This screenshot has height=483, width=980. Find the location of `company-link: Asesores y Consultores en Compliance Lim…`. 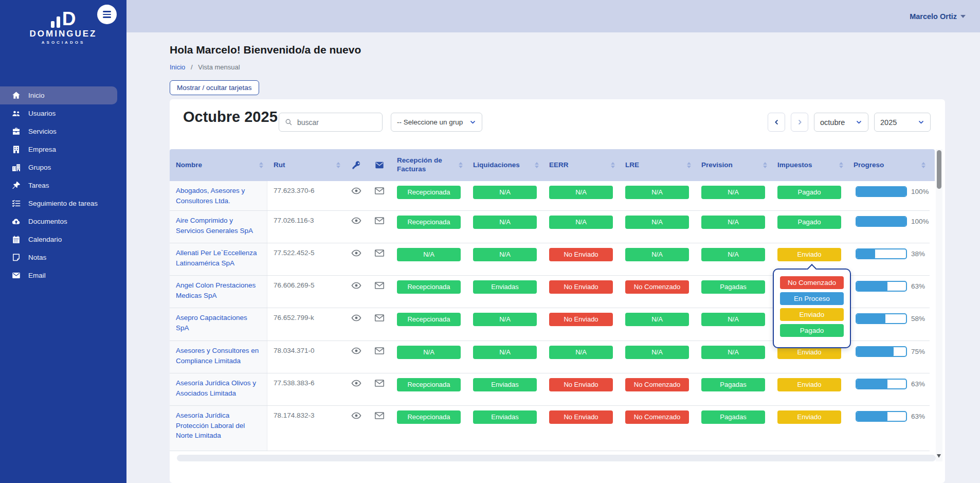

company-link: Asesores y Consultores en Compliance Lim… is located at coordinates (219, 356).